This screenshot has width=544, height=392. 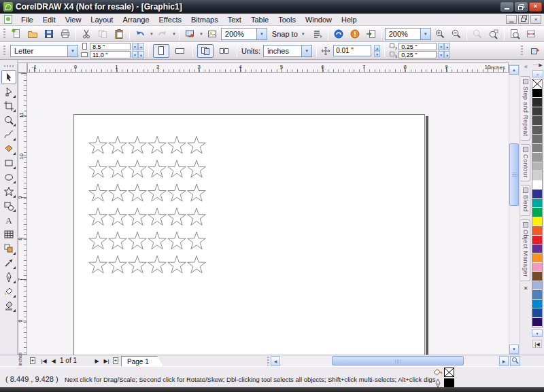 I want to click on pick-tool, so click(x=9, y=77).